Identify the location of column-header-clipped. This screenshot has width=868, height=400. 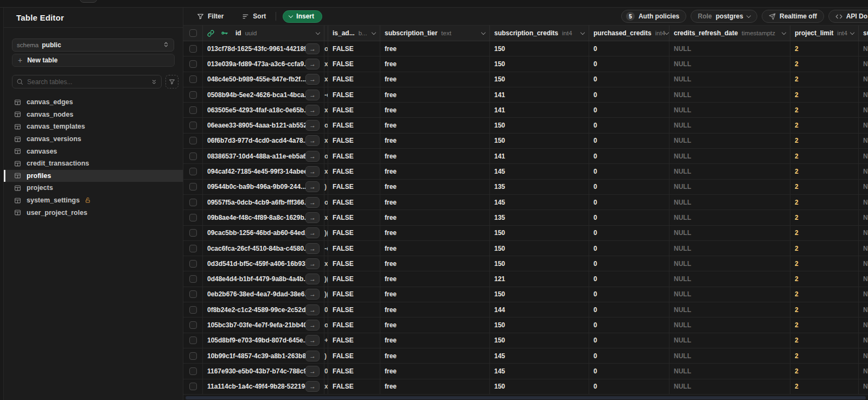
(327, 33).